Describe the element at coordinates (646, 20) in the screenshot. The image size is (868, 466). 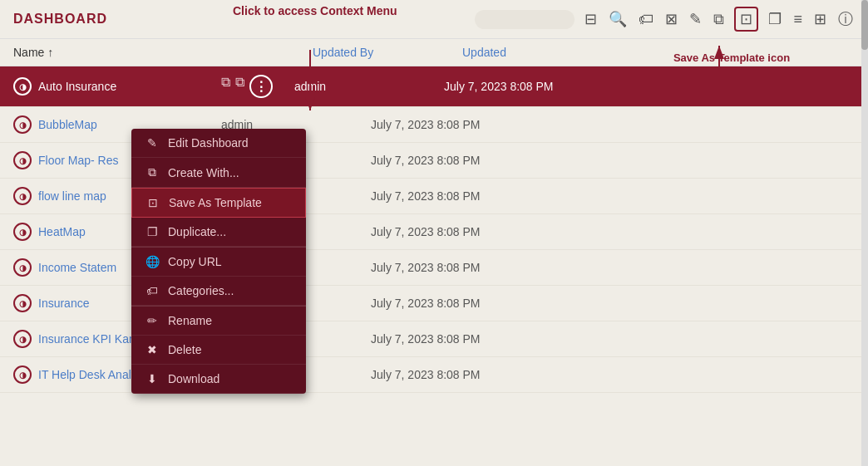
I see `tag-icon: 🏷` at that location.